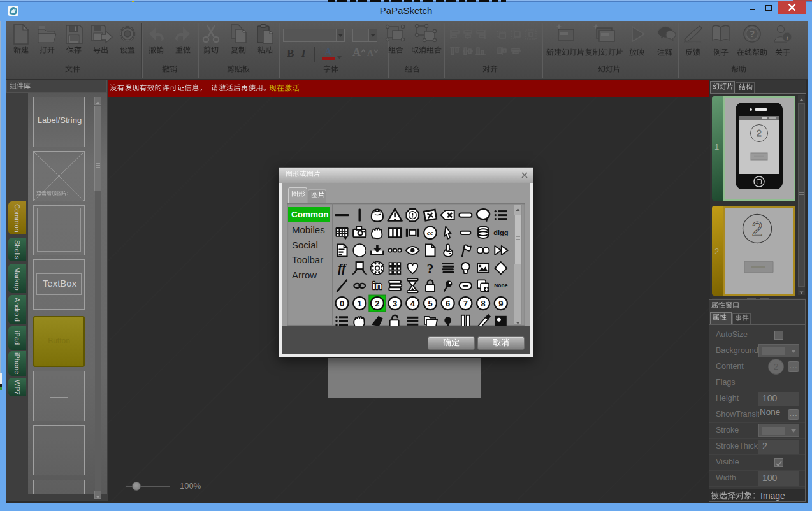  I want to click on svg-text: 7, so click(465, 303).